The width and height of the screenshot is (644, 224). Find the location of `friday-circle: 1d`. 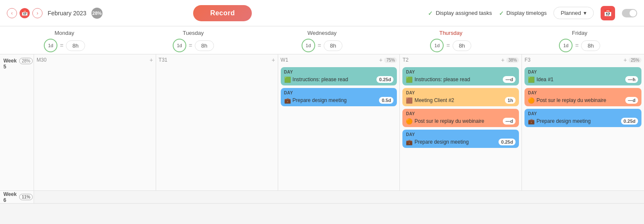

friday-circle: 1d is located at coordinates (566, 45).